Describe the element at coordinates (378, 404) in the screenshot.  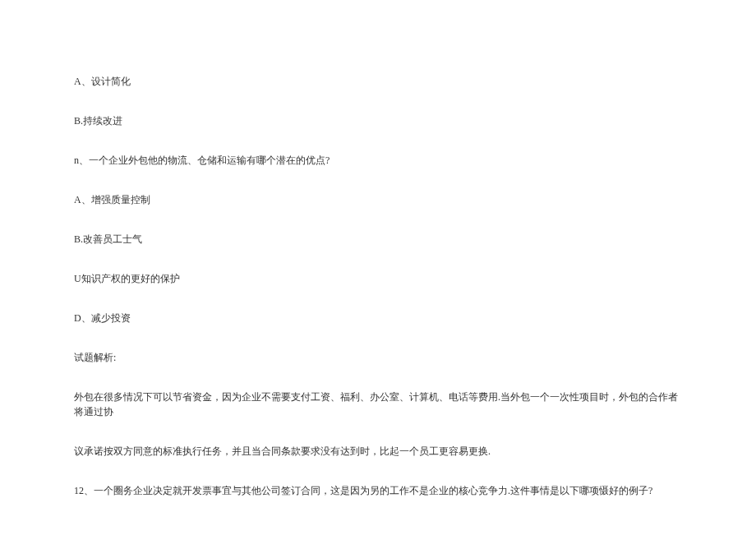
I see `analysis-text: 外包在很多情况下可以节省资金，因为企业不需要支付工资、福利、办公室、计算机、电话…` at that location.